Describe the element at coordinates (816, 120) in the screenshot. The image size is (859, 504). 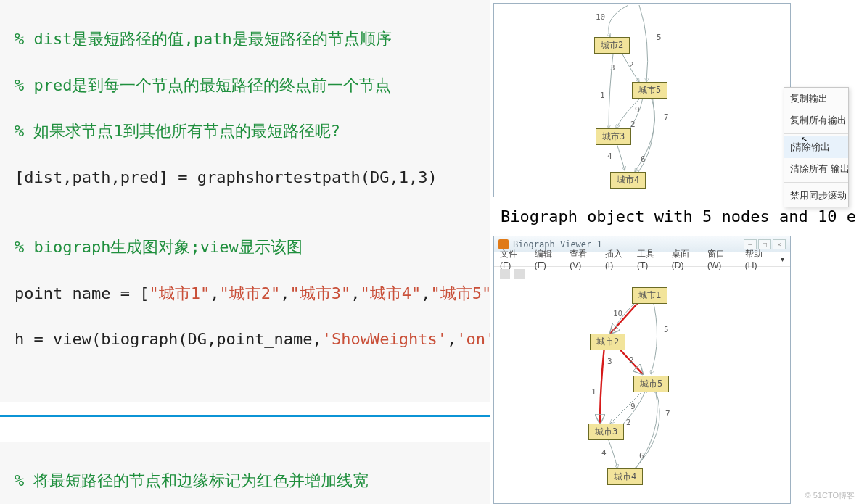
I see `ctx-copy-all-output: 复制所有输出` at that location.